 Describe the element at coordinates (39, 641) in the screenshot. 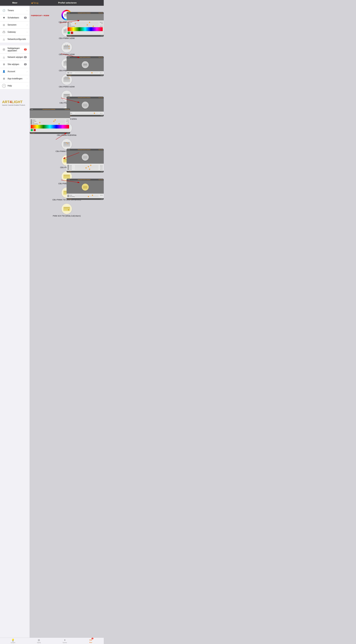

I see `tab-galerij: ⊞ Galerij` at that location.